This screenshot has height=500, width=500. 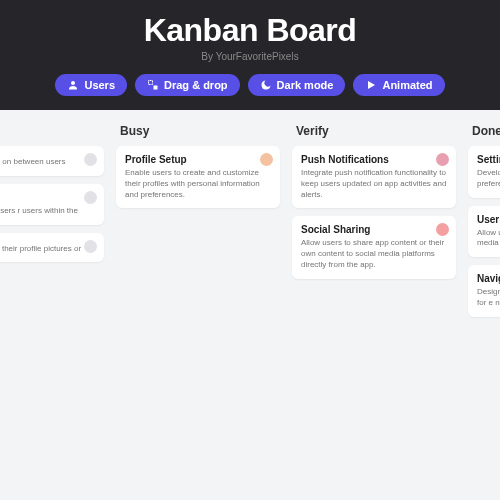 I want to click on moon-icon, so click(x=266, y=85).